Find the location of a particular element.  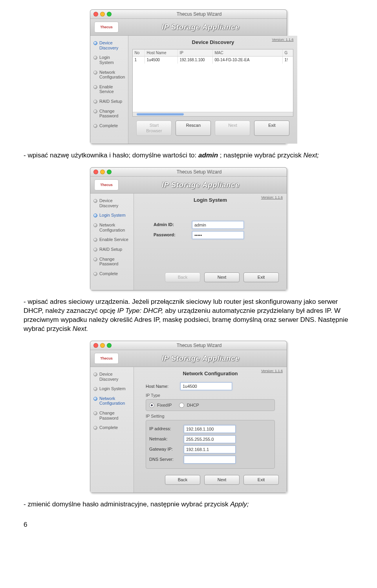

col-no: No is located at coordinates (139, 53).